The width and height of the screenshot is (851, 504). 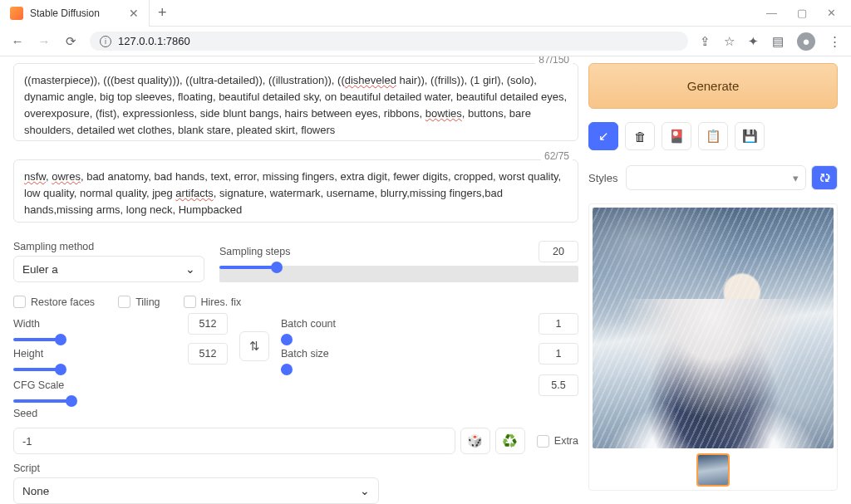 What do you see at coordinates (308, 324) in the screenshot?
I see `batch-count-label: Batch count` at bounding box center [308, 324].